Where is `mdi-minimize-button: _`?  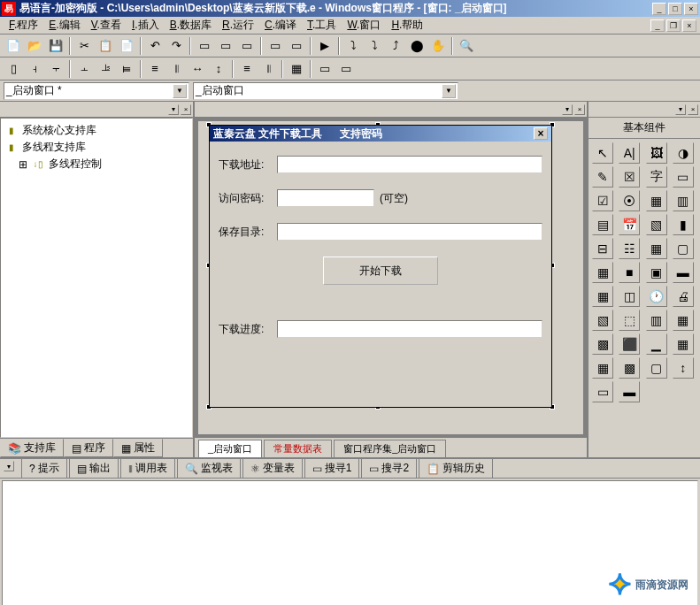
mdi-minimize-button: _ is located at coordinates (658, 26).